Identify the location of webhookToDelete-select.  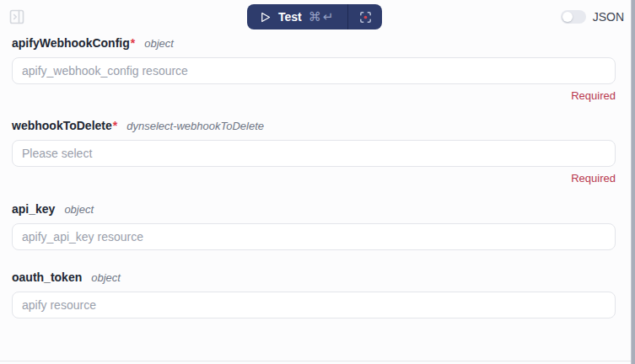
(314, 153).